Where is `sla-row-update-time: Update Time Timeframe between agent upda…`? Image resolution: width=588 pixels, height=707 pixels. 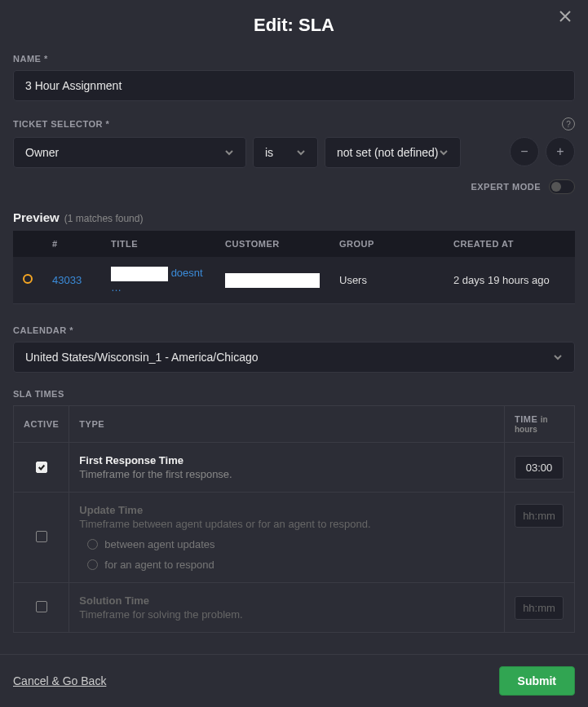 sla-row-update-time: Update Time Timeframe between agent upda… is located at coordinates (294, 538).